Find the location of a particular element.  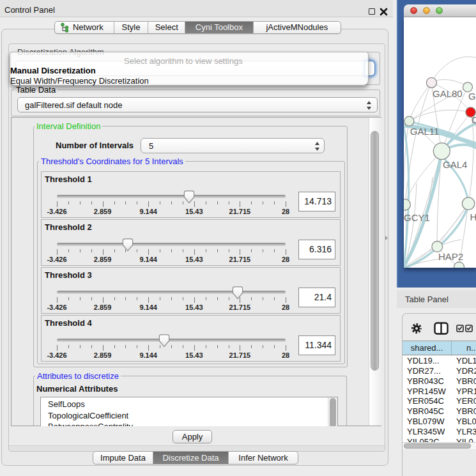

svg-text: HAP2 is located at coordinates (451, 257).